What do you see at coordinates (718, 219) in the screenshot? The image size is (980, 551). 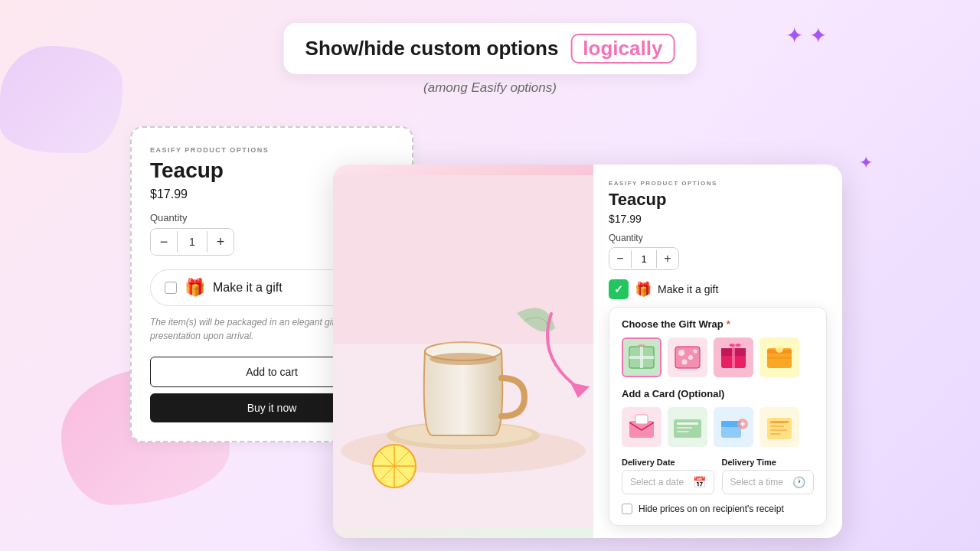 I see `right-card-price: $17.99` at bounding box center [718, 219].